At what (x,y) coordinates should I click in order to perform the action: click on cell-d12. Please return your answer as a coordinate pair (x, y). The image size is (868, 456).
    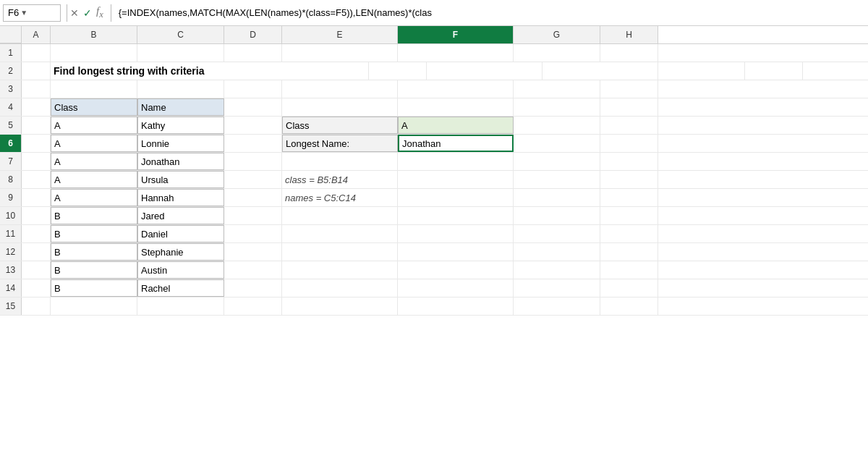
    Looking at the image, I should click on (253, 252).